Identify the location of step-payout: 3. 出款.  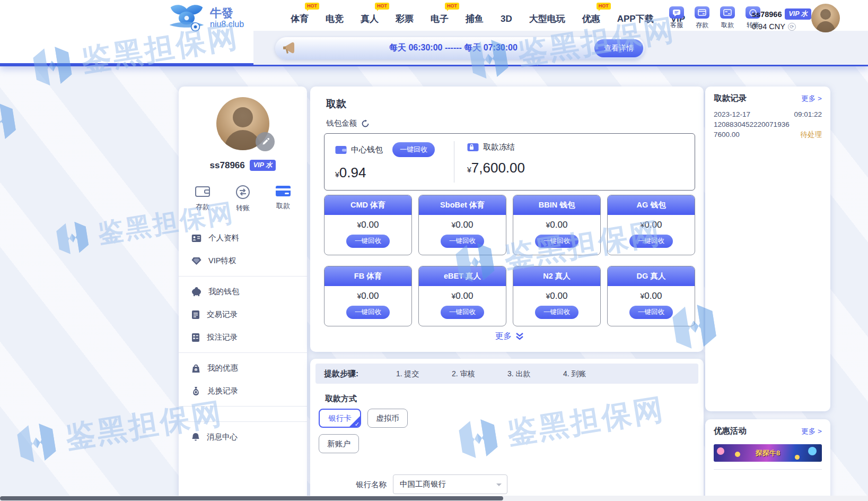
(519, 374).